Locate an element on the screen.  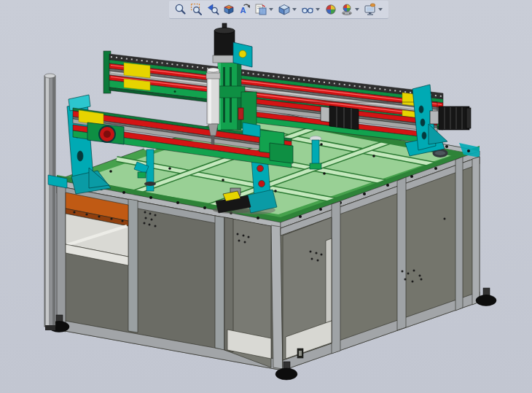
view-orientation-icon is located at coordinates (261, 9).